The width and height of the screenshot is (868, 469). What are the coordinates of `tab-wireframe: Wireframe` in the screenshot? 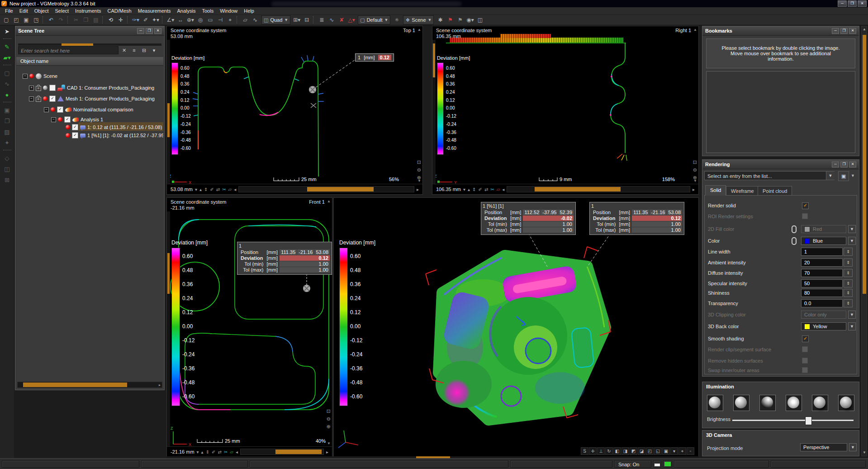 It's located at (743, 191).